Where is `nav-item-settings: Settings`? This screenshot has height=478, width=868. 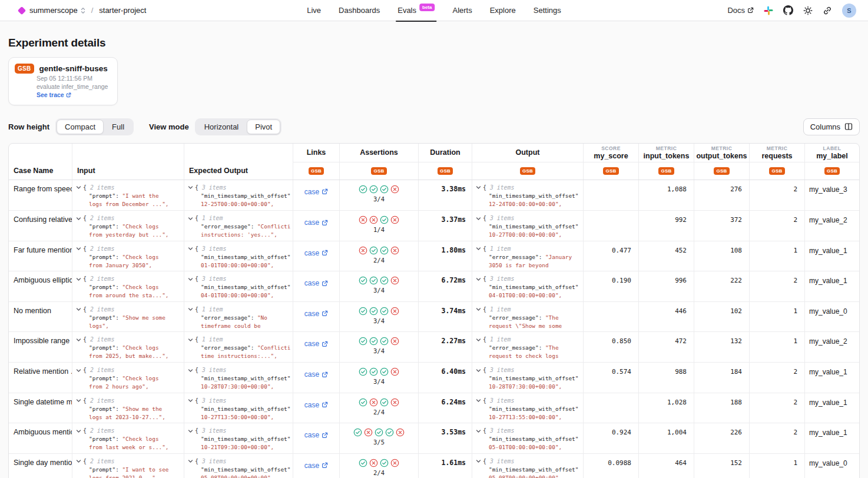 nav-item-settings: Settings is located at coordinates (548, 11).